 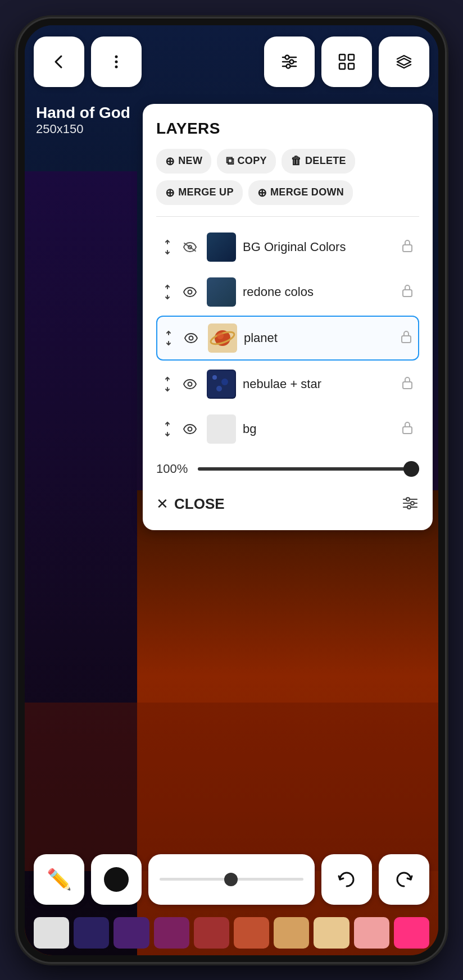 I want to click on merge-down-button: ⊕ MERGE DOWN, so click(x=301, y=193).